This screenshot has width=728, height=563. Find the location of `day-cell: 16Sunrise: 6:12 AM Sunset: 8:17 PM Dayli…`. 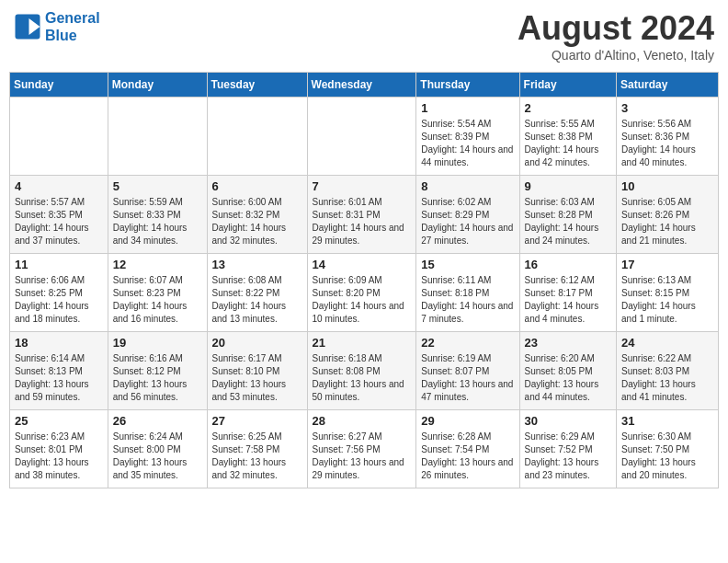

day-cell: 16Sunrise: 6:12 AM Sunset: 8:17 PM Dayli… is located at coordinates (568, 293).